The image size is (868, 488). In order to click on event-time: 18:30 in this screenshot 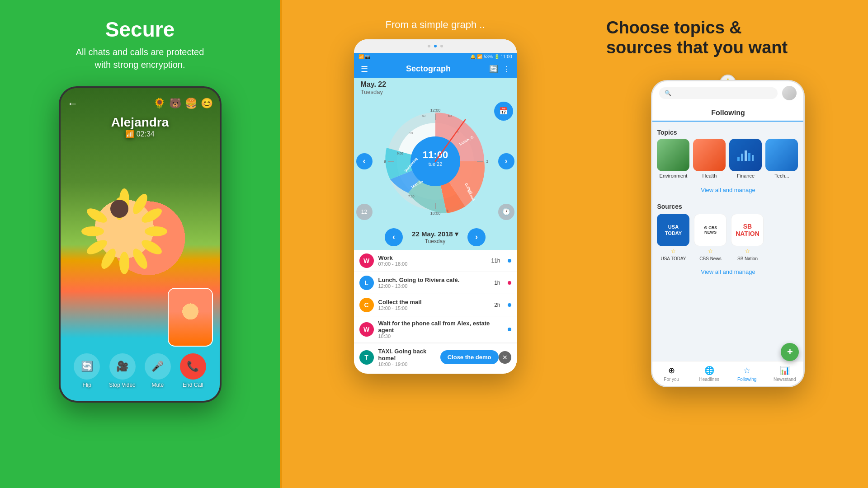, I will do `click(437, 336)`.